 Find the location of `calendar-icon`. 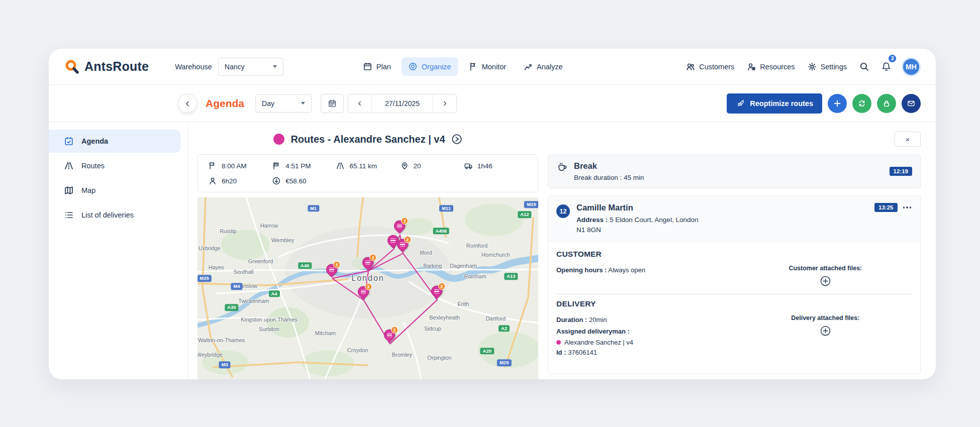

calendar-icon is located at coordinates (368, 66).